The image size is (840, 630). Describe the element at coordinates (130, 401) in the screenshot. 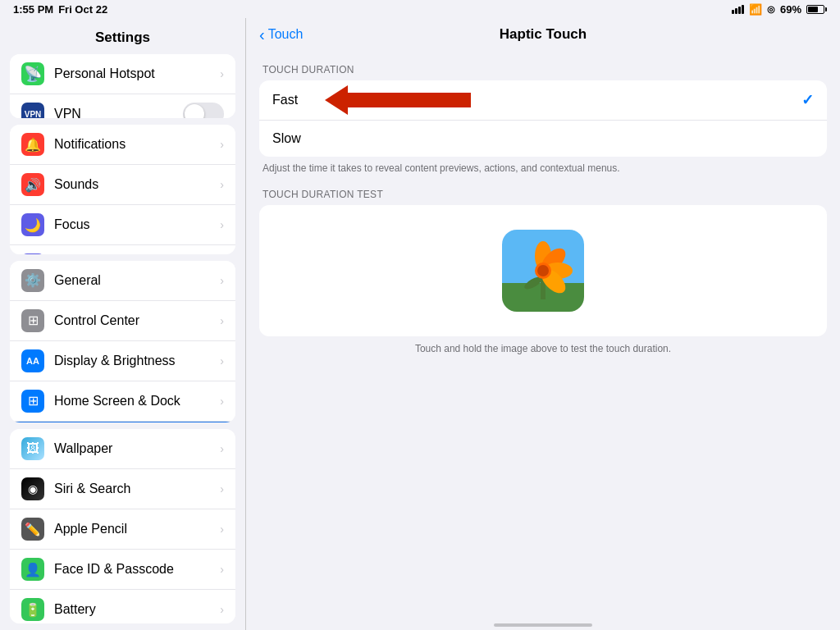

I see `home-screen-label: Home Screen & Dock` at that location.